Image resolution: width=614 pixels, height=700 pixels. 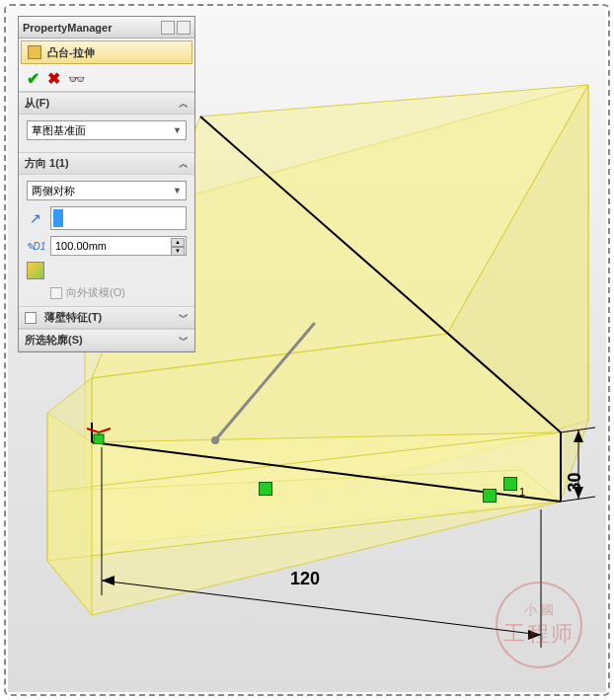 I want to click on section-dir1-header: 方向 1(1) ︽, so click(x=107, y=164).